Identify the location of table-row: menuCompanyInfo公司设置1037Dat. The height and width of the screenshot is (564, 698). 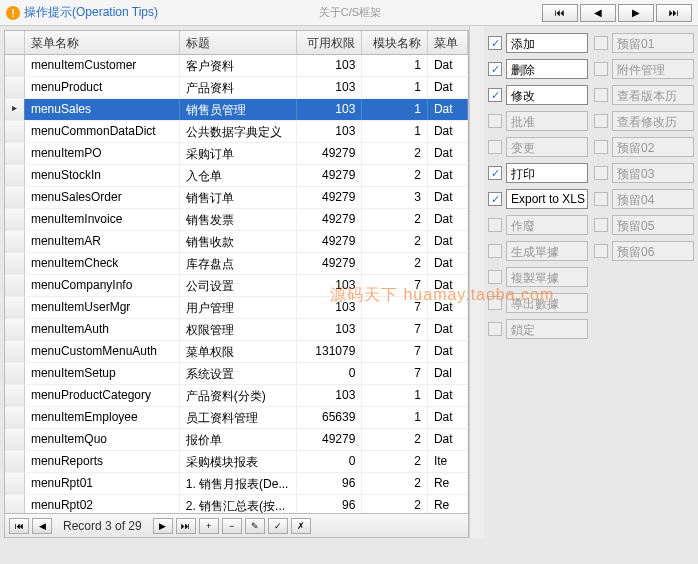
(236, 286).